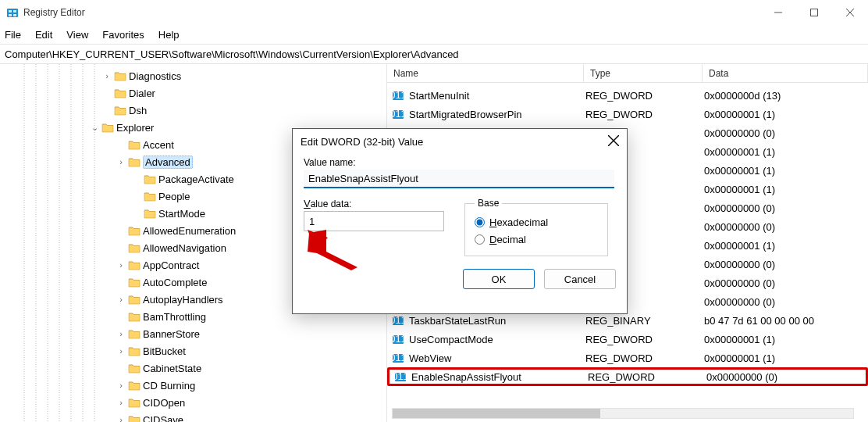  I want to click on horizontal-scrollbar, so click(623, 413).